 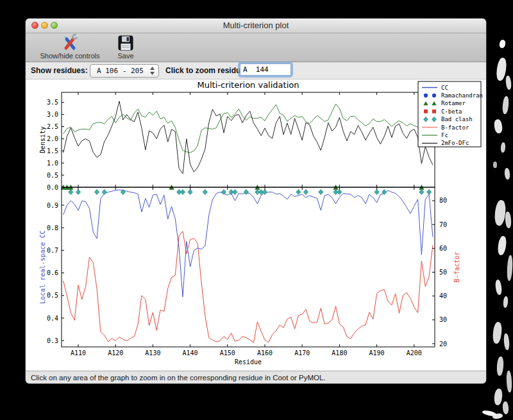 I want to click on svg-text: 0.5, so click(x=53, y=295).